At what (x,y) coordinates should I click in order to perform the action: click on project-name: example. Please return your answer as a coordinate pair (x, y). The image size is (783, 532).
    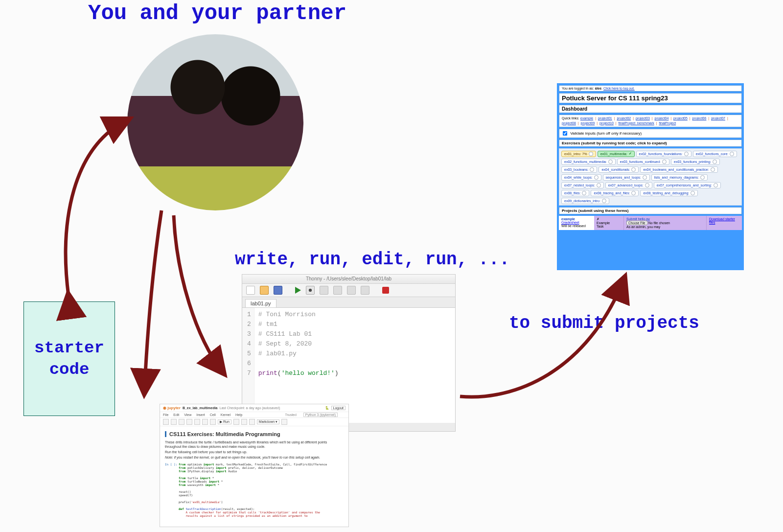
    Looking at the image, I should click on (568, 219).